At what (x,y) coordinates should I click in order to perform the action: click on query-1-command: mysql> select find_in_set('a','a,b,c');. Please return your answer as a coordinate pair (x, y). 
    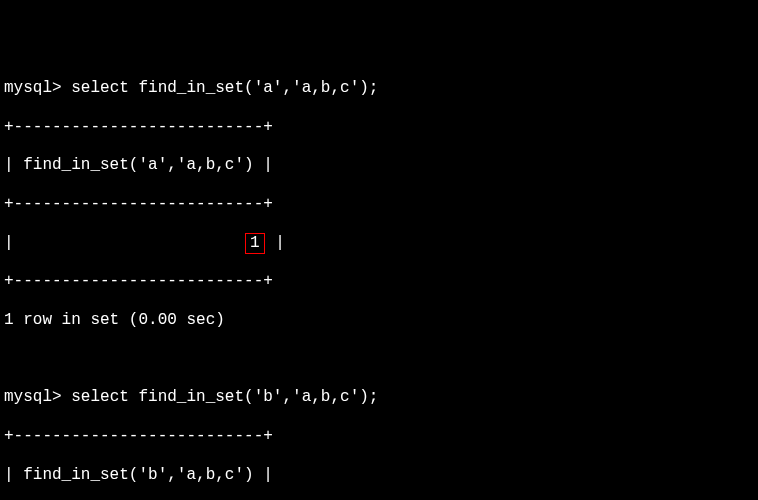
    Looking at the image, I should click on (379, 89).